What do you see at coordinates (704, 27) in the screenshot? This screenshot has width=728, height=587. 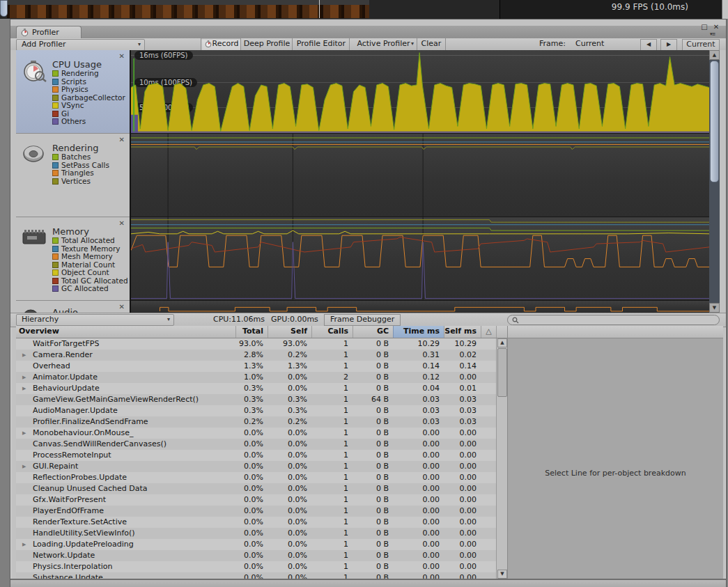 I see `window-maximize-icon: □` at bounding box center [704, 27].